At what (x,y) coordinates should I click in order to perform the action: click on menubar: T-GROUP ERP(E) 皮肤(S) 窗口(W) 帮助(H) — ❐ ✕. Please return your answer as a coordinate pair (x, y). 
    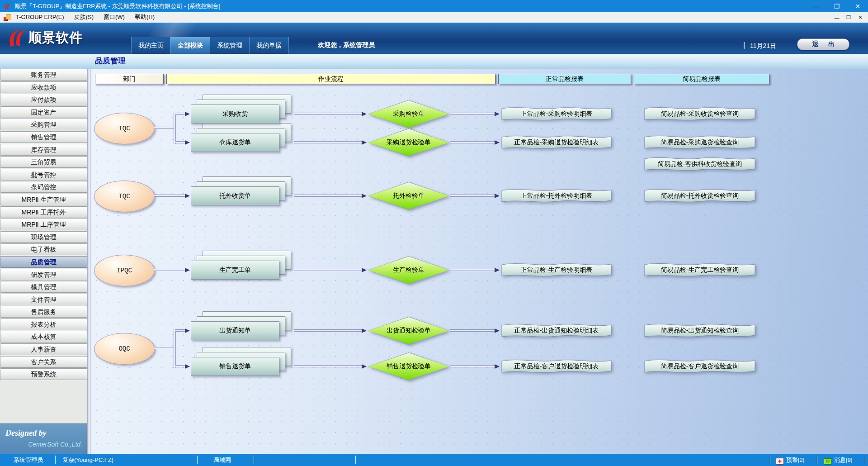
    Looking at the image, I should click on (434, 18).